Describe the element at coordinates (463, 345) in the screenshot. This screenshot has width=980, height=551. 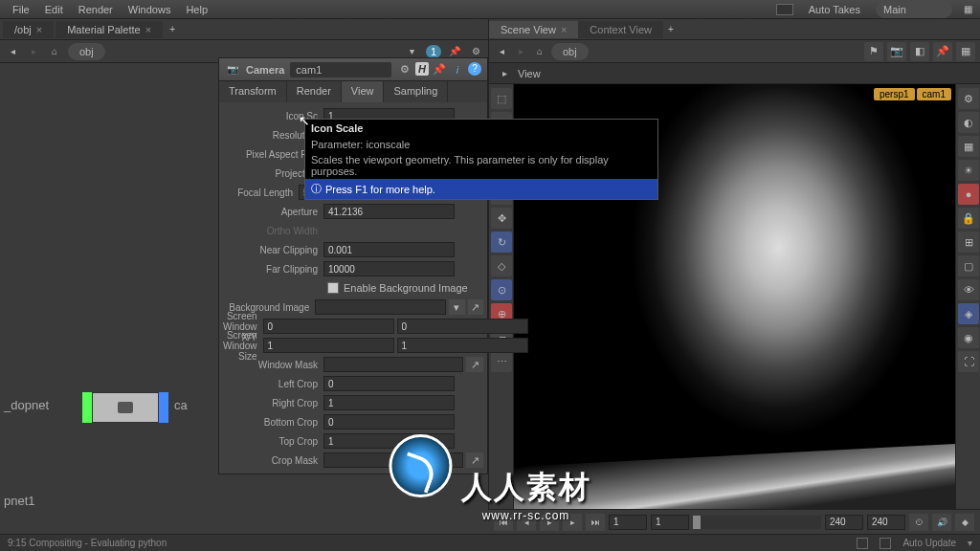
I see `input-screen-h` at that location.